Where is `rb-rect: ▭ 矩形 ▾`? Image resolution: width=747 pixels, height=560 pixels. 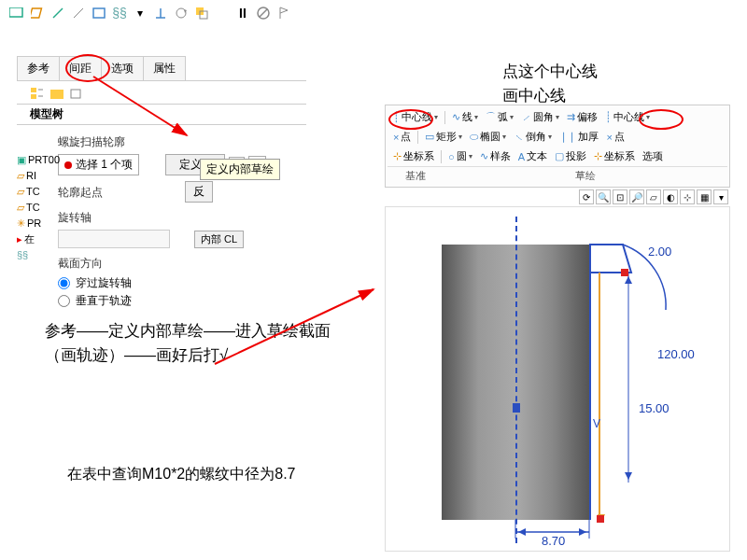
rb-rect: ▭ 矩形 ▾ is located at coordinates (444, 136).